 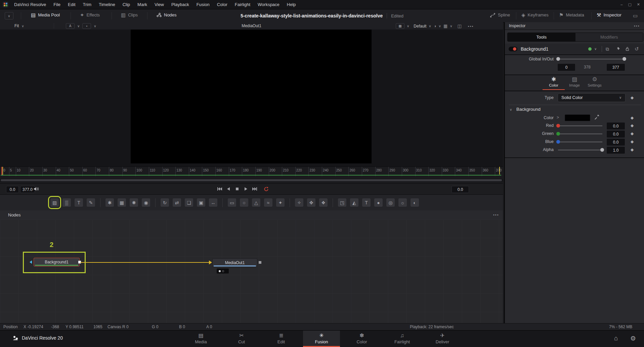 What do you see at coordinates (201, 338) in the screenshot?
I see `page-tab-media: ▤ Media` at bounding box center [201, 338].